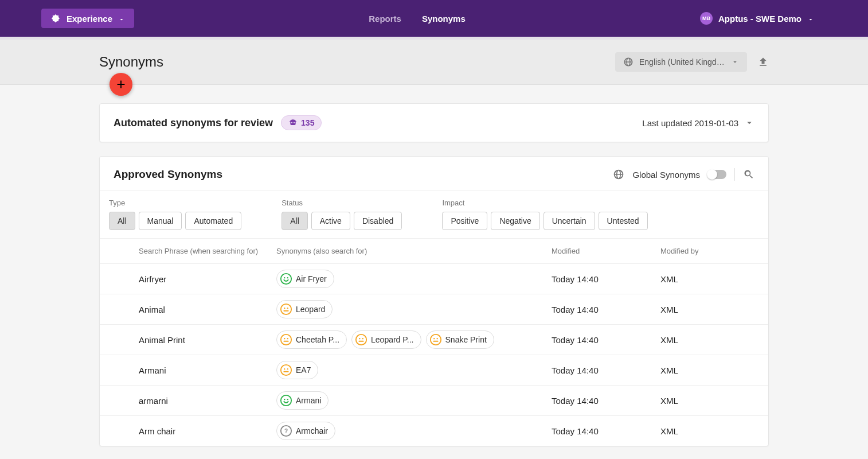 Image resolution: width=868 pixels, height=459 pixels. I want to click on filter-button: Negative, so click(515, 221).